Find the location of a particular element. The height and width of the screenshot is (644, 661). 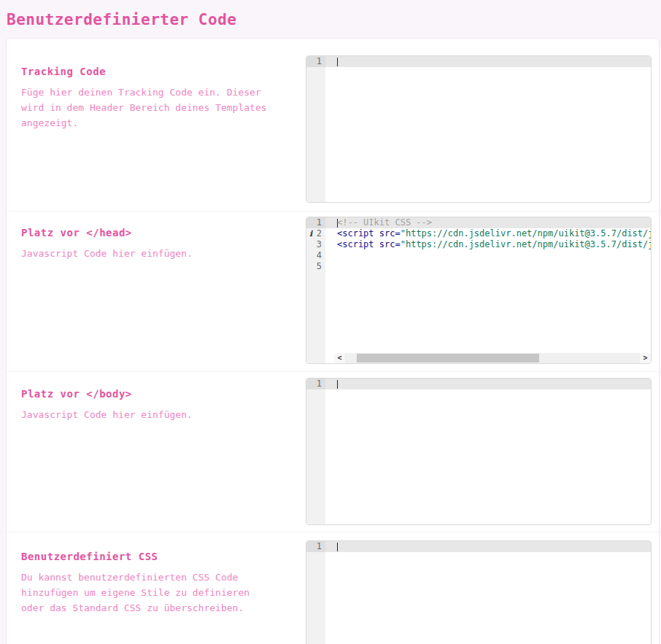

css-code-editor: 1 is located at coordinates (479, 592).